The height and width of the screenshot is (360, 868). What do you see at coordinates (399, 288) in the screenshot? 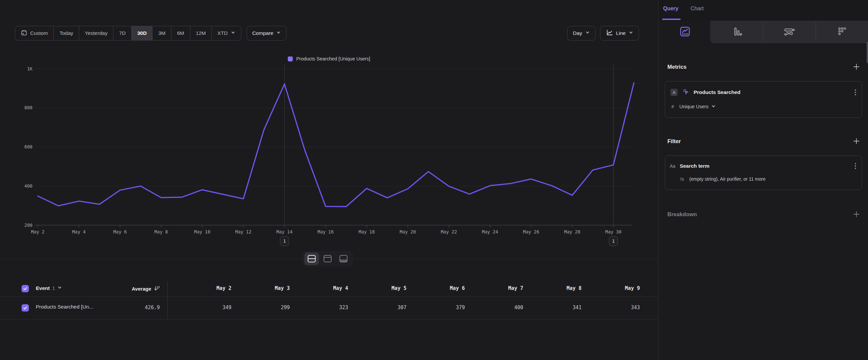
I see `day-column-header: May 5` at bounding box center [399, 288].